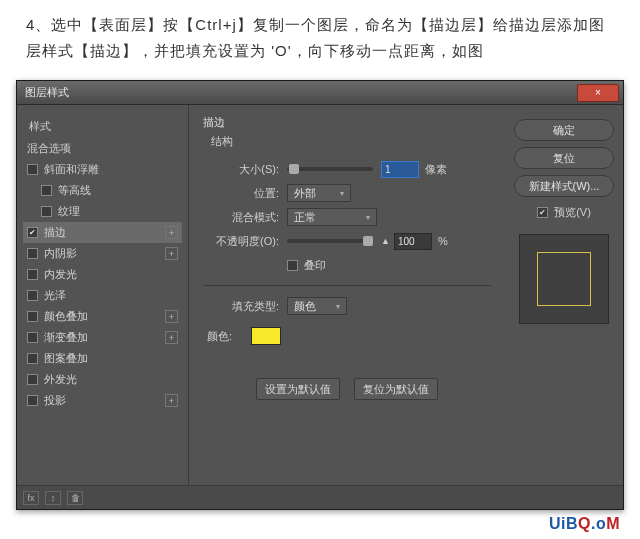 This screenshot has width=640, height=539. Describe the element at coordinates (315, 266) in the screenshot. I see `overprint-label: 叠印` at that location.